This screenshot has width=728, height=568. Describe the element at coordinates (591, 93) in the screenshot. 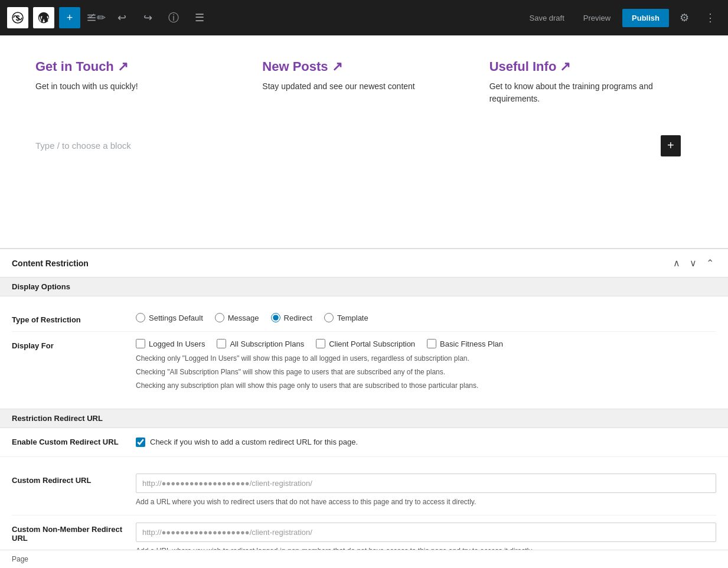

I see `column-3-desc: Get to know about the training programs …` at that location.